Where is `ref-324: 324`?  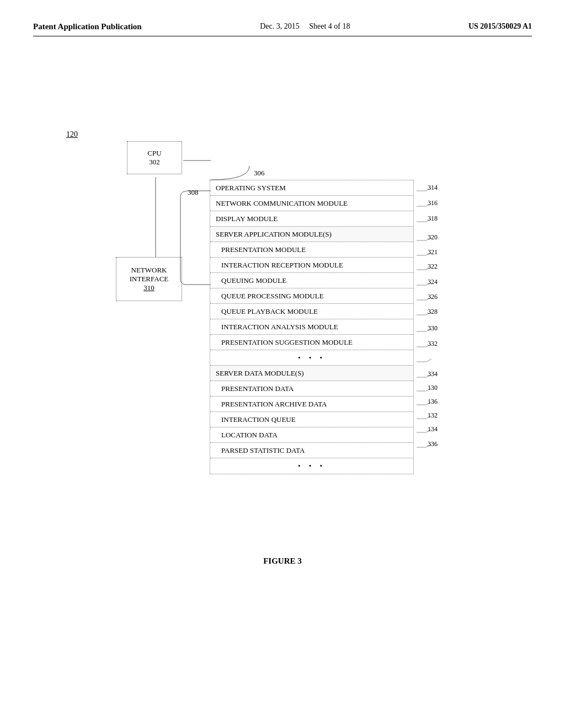 ref-324: 324 is located at coordinates (433, 282).